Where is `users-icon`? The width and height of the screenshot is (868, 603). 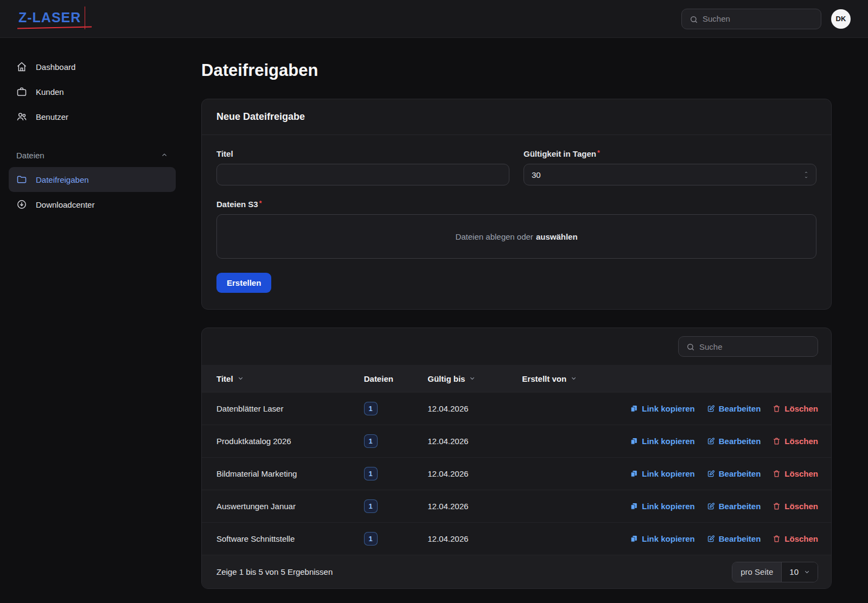
users-icon is located at coordinates (22, 117).